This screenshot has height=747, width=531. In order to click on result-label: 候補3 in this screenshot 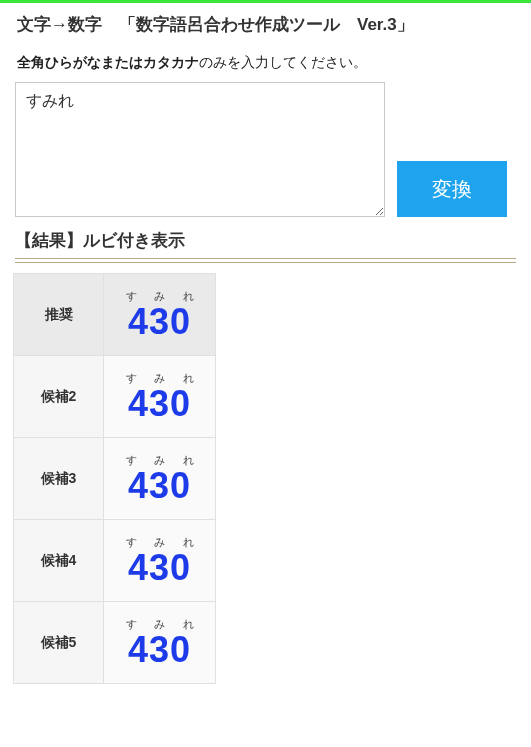, I will do `click(59, 479)`.